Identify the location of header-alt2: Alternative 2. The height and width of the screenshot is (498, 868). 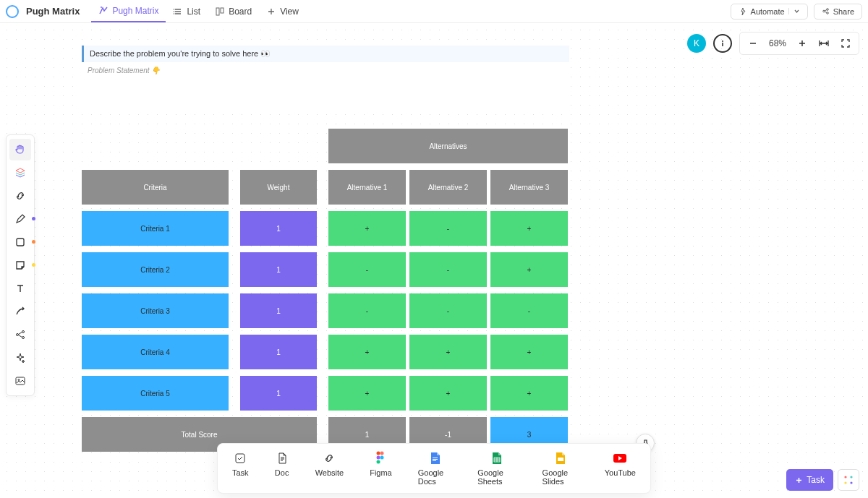
(448, 187).